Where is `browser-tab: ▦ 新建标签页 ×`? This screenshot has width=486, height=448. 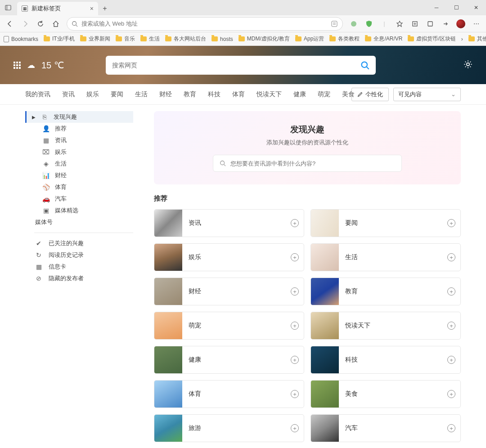 browser-tab: ▦ 新建标签页 × is located at coordinates (58, 9).